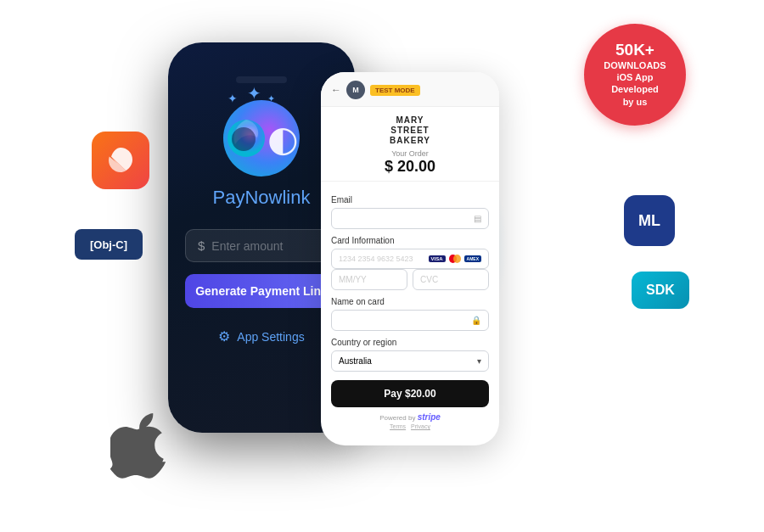 Image resolution: width=764 pixels, height=532 pixels. I want to click on downloads-label: DOWNLOADS iOS App Developed by us, so click(635, 83).